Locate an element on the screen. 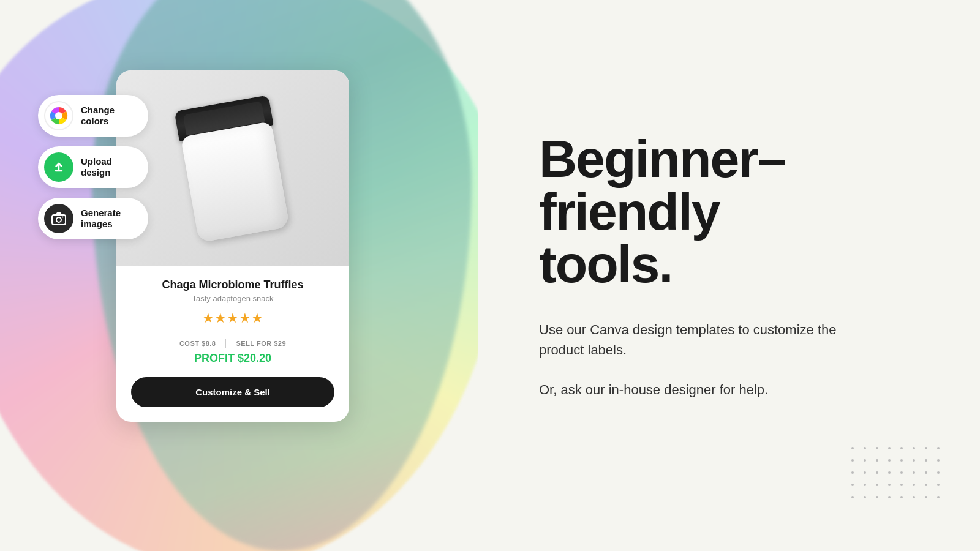 The width and height of the screenshot is (980, 551). profit-row: PROFIT $20.20 is located at coordinates (233, 359).